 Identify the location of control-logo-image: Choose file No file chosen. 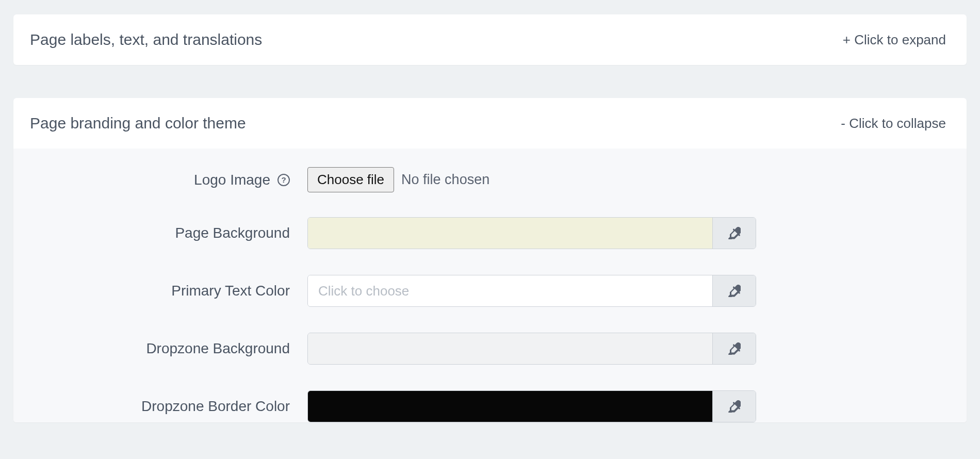
(532, 179).